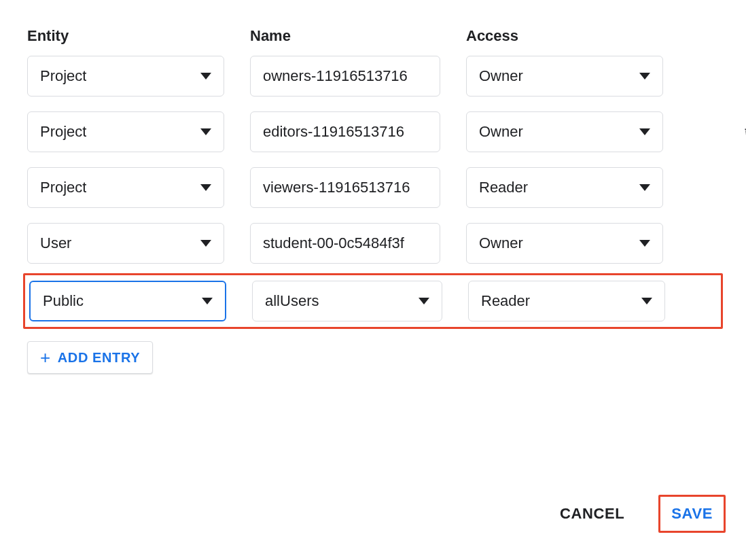 The width and height of the screenshot is (746, 560). What do you see at coordinates (126, 36) in the screenshot?
I see `header-entity: Entity` at bounding box center [126, 36].